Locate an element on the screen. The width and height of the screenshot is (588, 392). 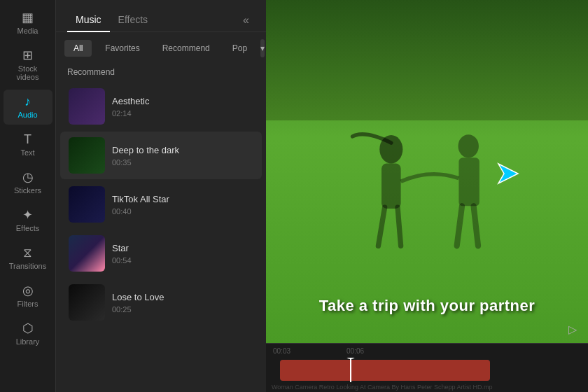
music-info-1: Aesthetic 02:14 is located at coordinates (183, 106).